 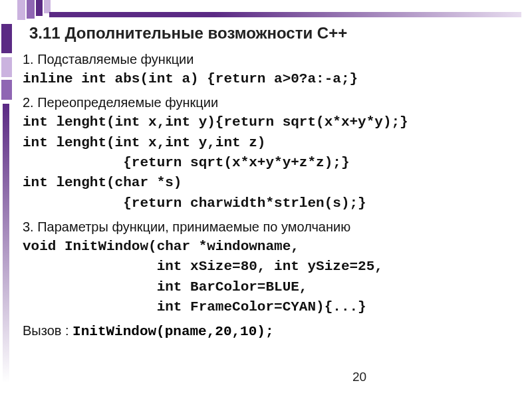 What do you see at coordinates (173, 331) in the screenshot?
I see `call-code: InitWindow(pname,20,10);` at bounding box center [173, 331].